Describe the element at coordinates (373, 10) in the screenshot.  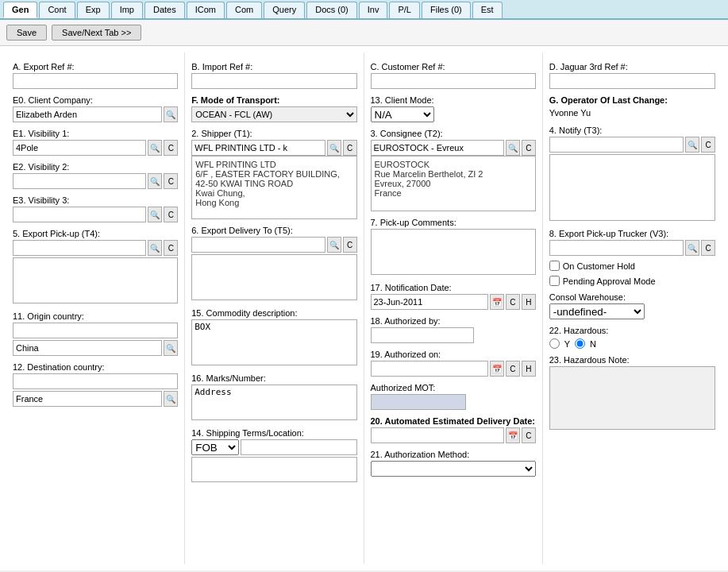
I see `tab-inv: Inv` at that location.